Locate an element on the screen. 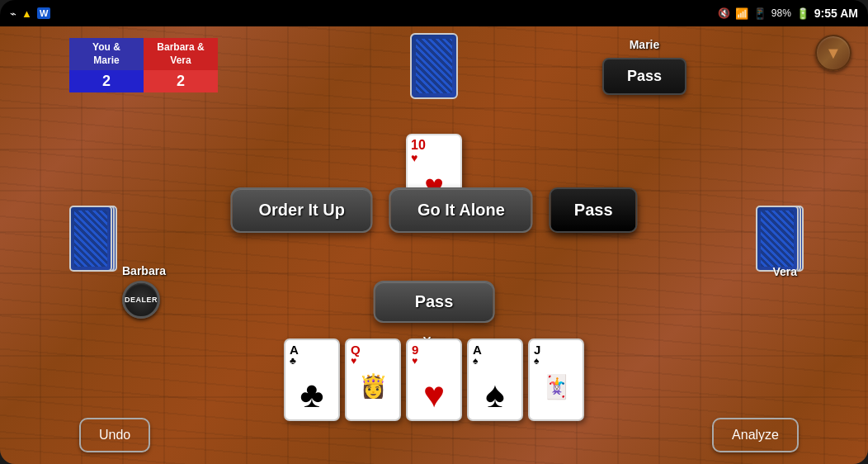  scoreboard: You &Marie 2 Barbara &Vera 2 is located at coordinates (144, 65).